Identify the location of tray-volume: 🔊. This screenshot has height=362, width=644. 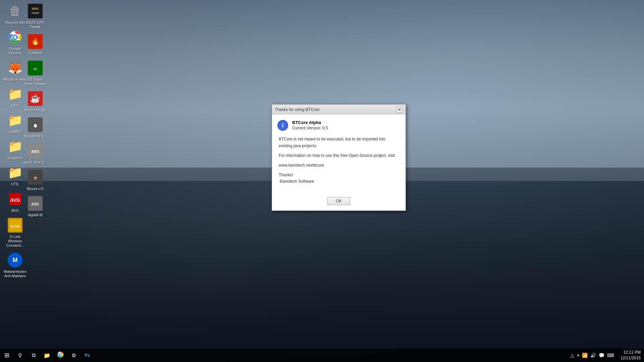
(593, 355).